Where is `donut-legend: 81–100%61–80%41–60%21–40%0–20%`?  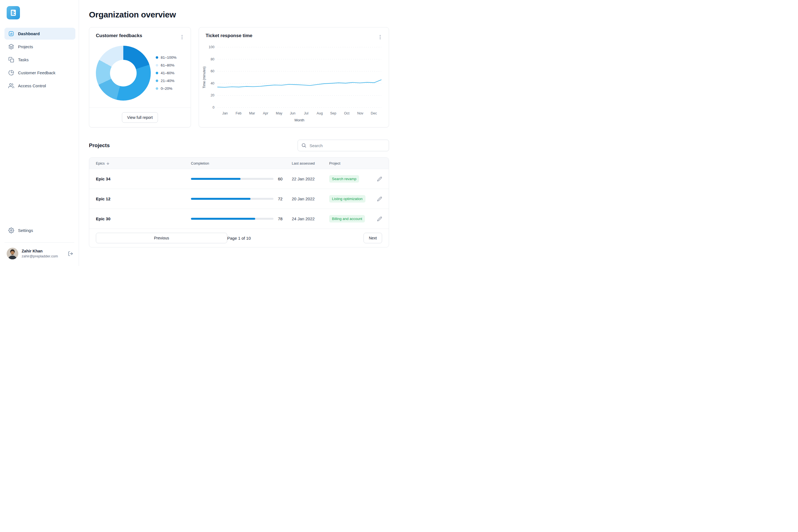
donut-legend: 81–100%61–80%41–60%21–40%0–20% is located at coordinates (166, 73).